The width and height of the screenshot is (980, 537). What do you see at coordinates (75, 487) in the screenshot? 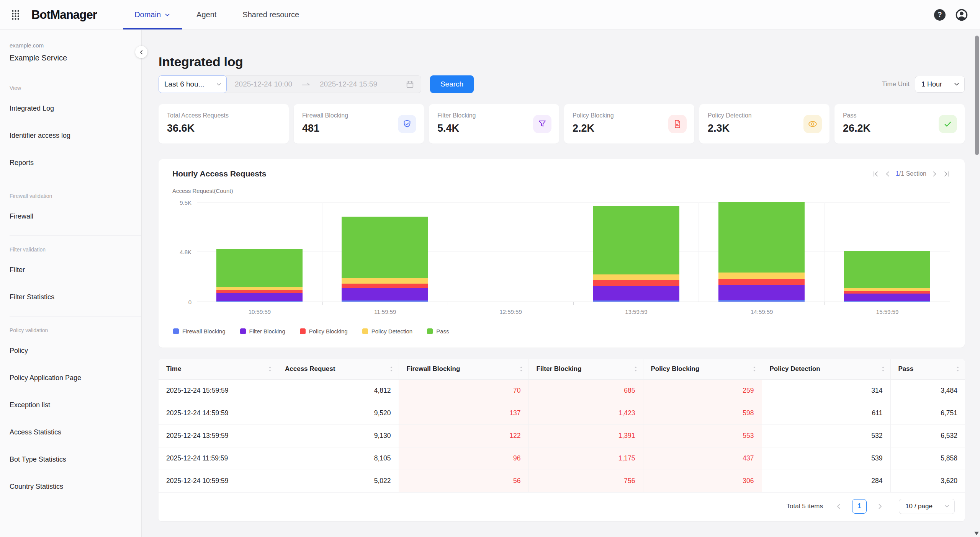
I see `sidebar-item-country-statistics: Country Statistics` at bounding box center [75, 487].